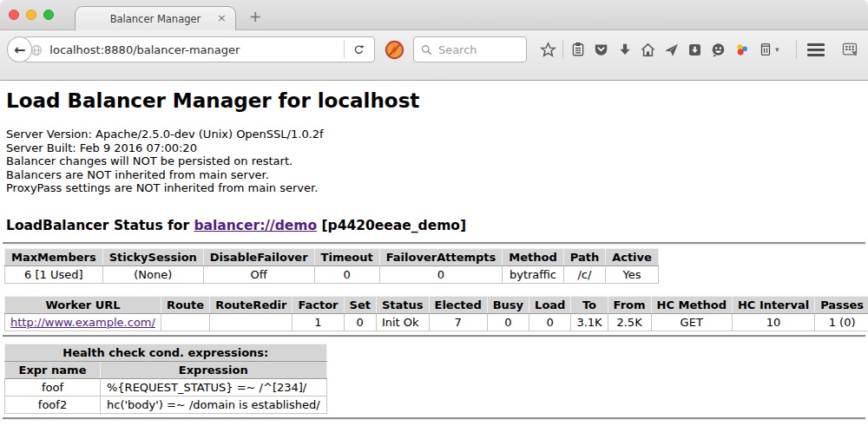 Image resolution: width=868 pixels, height=426 pixels. Describe the element at coordinates (601, 49) in the screenshot. I see `pocket-button` at that location.